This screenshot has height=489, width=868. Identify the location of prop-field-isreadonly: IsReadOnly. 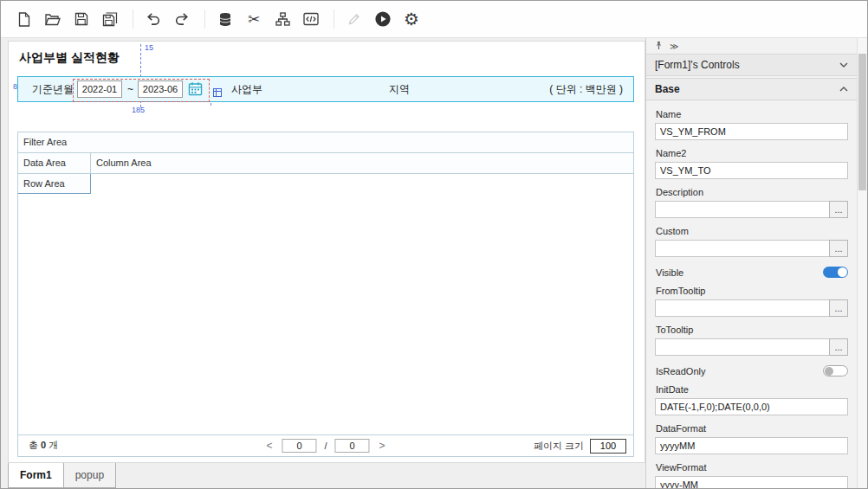
(752, 370).